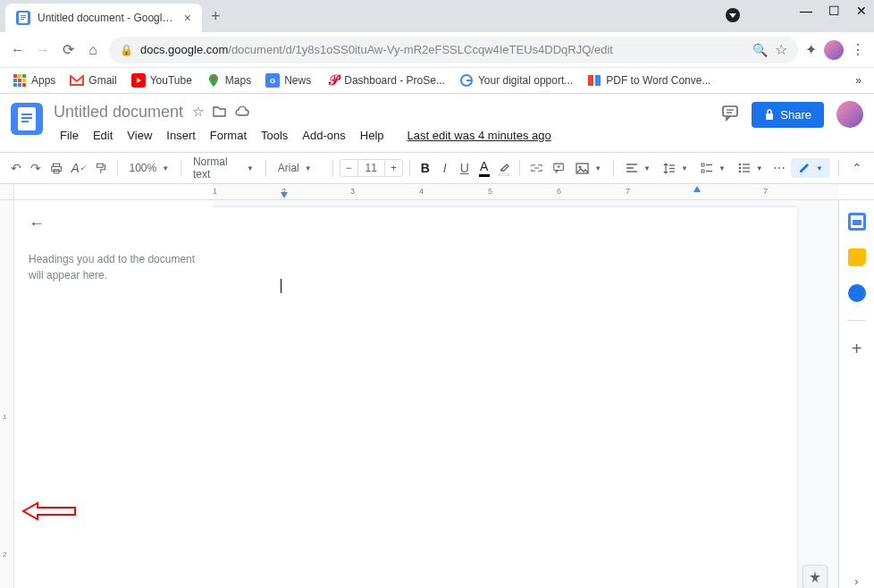 This screenshot has width=874, height=588. What do you see at coordinates (93, 80) in the screenshot?
I see `bookmark-gmail: Gmail` at bounding box center [93, 80].